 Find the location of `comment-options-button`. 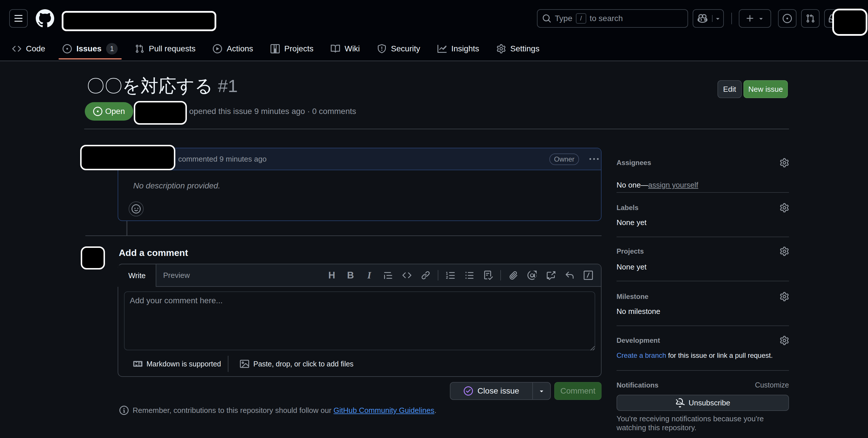

comment-options-button is located at coordinates (594, 159).